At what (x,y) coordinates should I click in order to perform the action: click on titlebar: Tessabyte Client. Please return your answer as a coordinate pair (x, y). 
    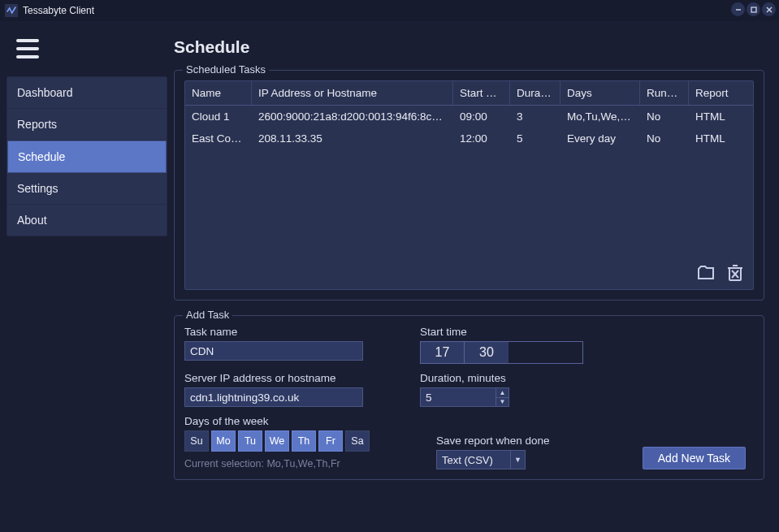
    Looking at the image, I should click on (390, 11).